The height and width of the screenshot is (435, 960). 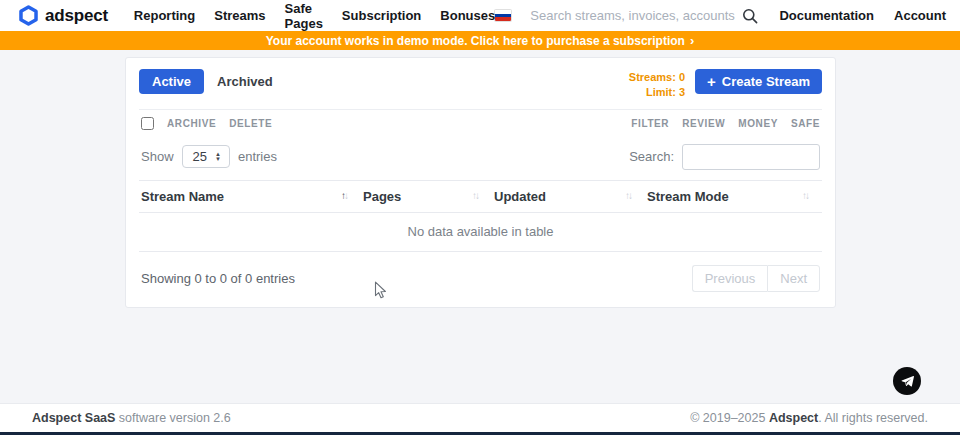 I want to click on pagination: Previous Next, so click(x=756, y=278).